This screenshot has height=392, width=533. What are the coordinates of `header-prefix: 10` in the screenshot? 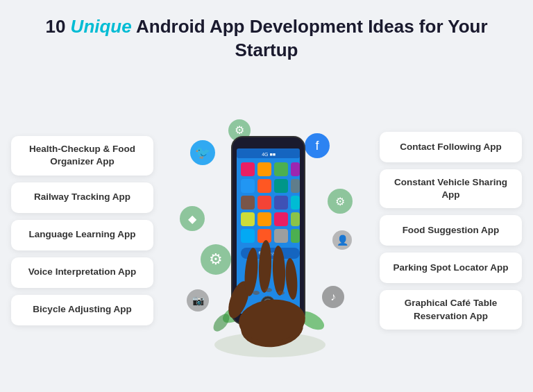 It's located at (58, 26).